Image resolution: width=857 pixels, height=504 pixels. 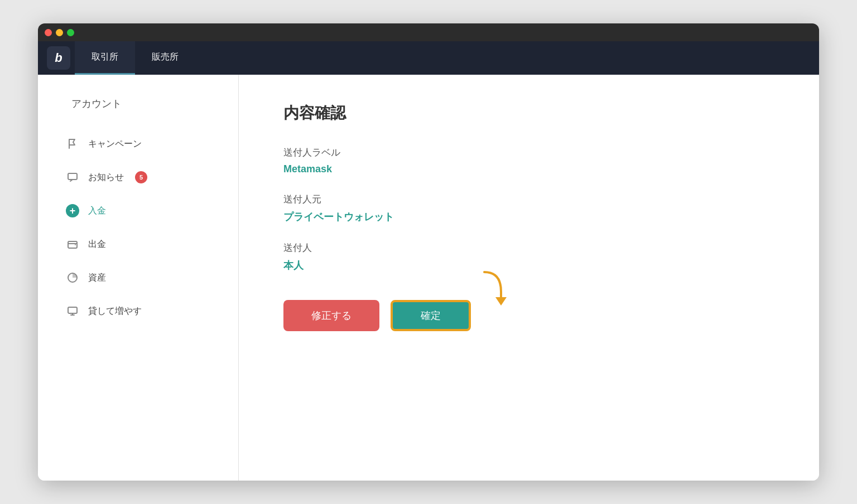 I want to click on sidebar-title: アカウント, so click(x=138, y=112).